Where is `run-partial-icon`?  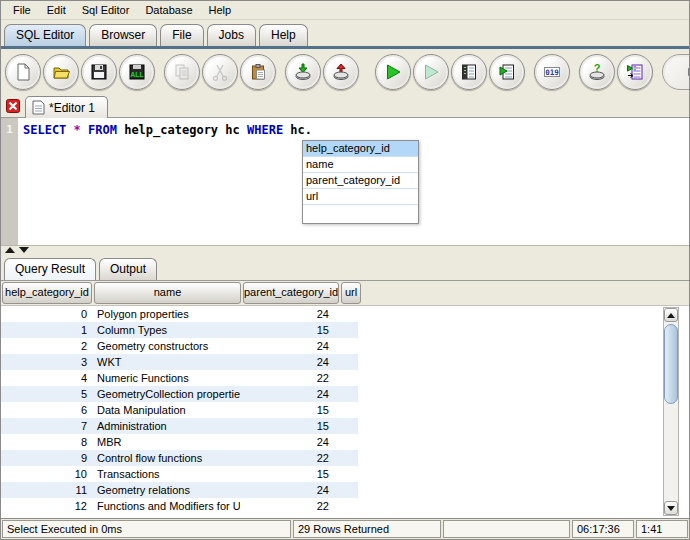 run-partial-icon is located at coordinates (431, 72).